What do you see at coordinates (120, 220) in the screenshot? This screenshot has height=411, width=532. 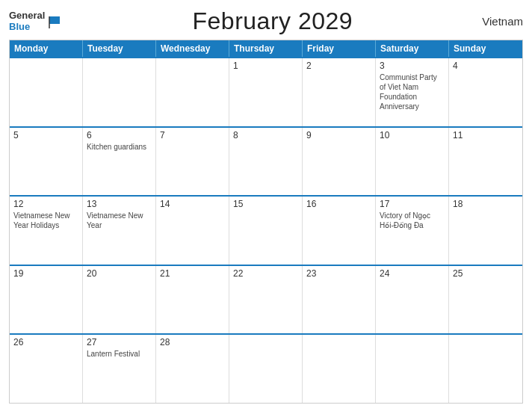 I see `cell-event: Vietnamese New Year` at bounding box center [120, 220].